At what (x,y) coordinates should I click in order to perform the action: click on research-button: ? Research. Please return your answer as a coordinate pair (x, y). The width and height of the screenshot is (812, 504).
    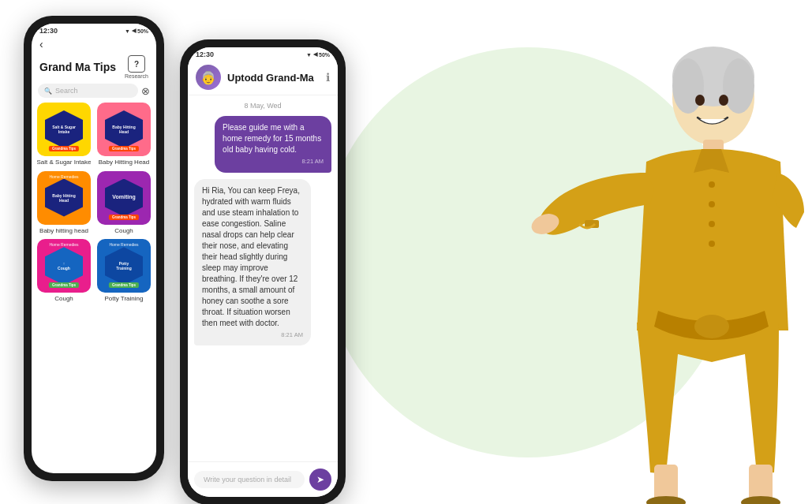
    Looking at the image, I should click on (137, 67).